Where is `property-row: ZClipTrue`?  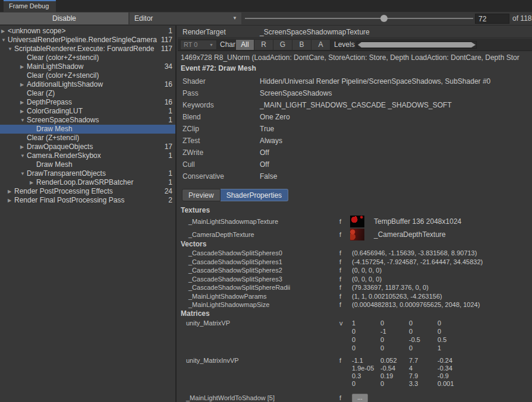 property-row: ZClipTrue is located at coordinates (355, 129).